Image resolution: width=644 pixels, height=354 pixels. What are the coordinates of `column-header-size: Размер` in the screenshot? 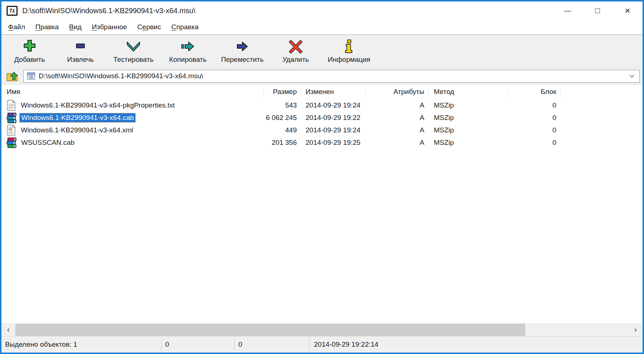 It's located at (283, 92).